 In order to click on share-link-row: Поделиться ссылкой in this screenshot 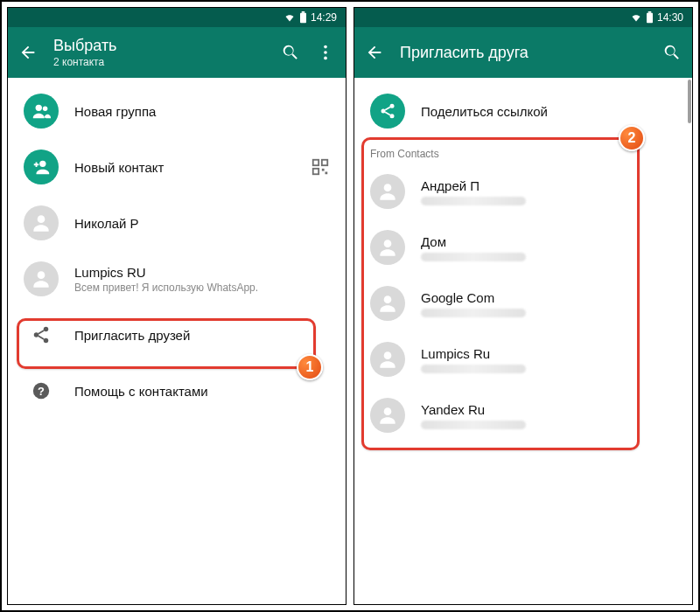, I will do `click(523, 111)`.